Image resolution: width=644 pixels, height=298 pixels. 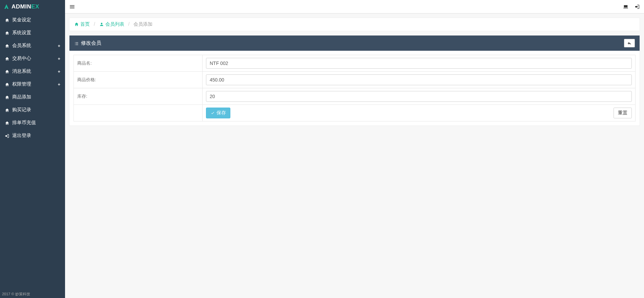 What do you see at coordinates (138, 97) in the screenshot?
I see `label-stock: 库存:` at bounding box center [138, 97].